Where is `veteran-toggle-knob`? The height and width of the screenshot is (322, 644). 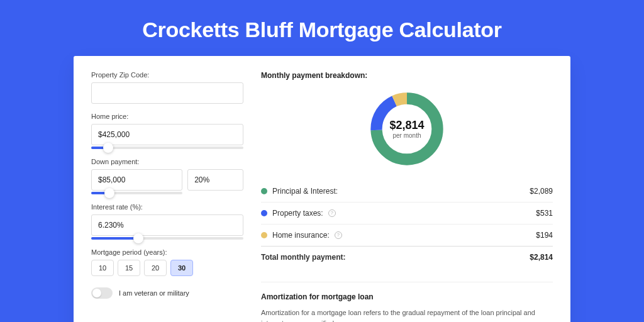 veteran-toggle-knob is located at coordinates (97, 293).